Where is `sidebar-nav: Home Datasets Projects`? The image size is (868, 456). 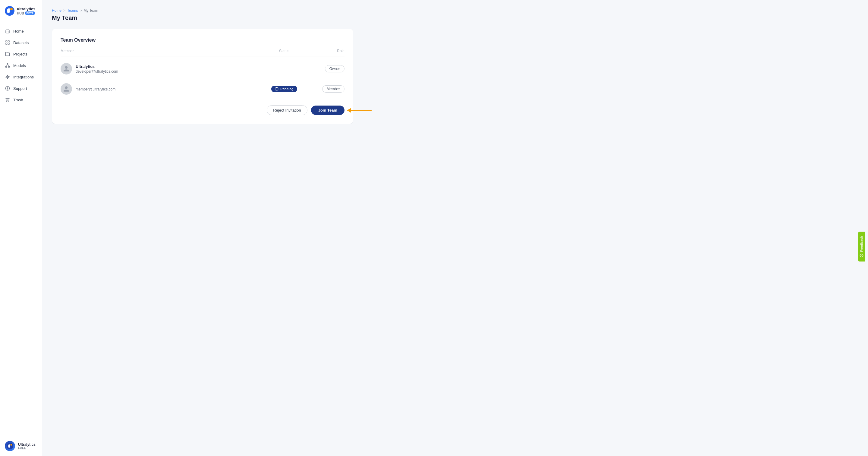
sidebar-nav: Home Datasets Projects is located at coordinates (21, 229).